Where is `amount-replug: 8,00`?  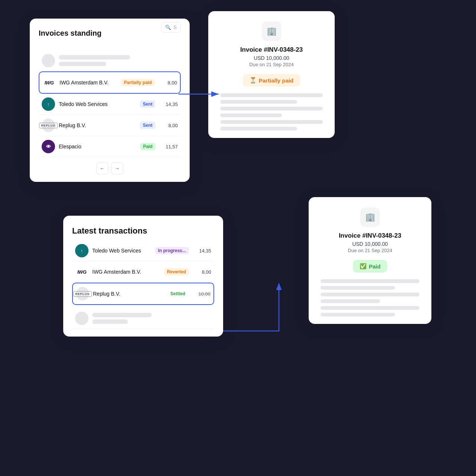
amount-replug: 8,00 is located at coordinates (168, 126).